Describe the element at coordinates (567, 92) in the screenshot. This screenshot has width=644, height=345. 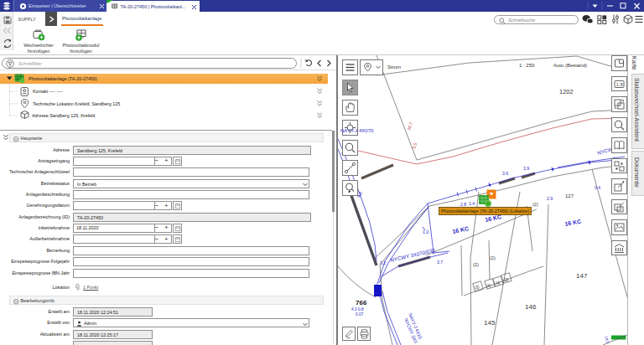
I see `svg-text: 1202` at that location.